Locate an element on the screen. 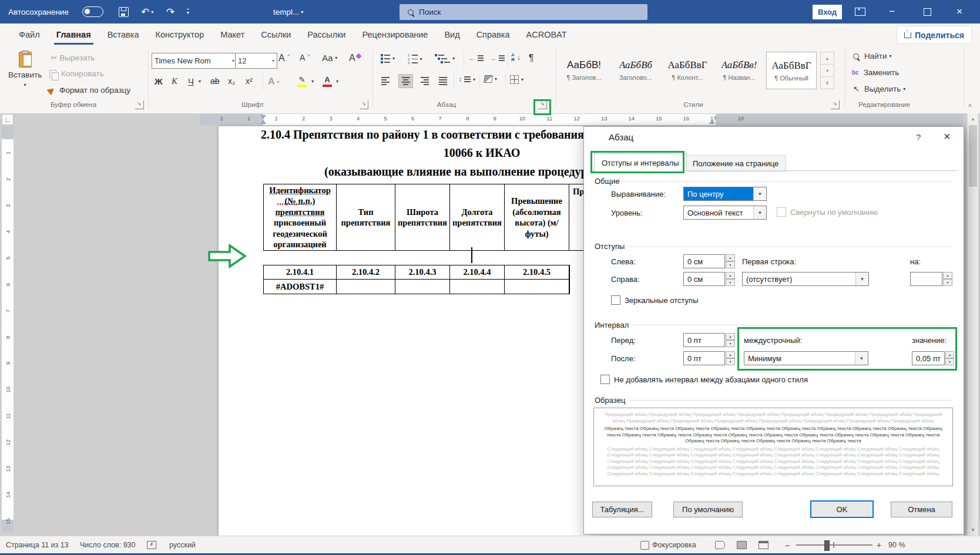 This screenshot has width=980, height=555. quick-access-caret-icon: ▾ is located at coordinates (188, 12).